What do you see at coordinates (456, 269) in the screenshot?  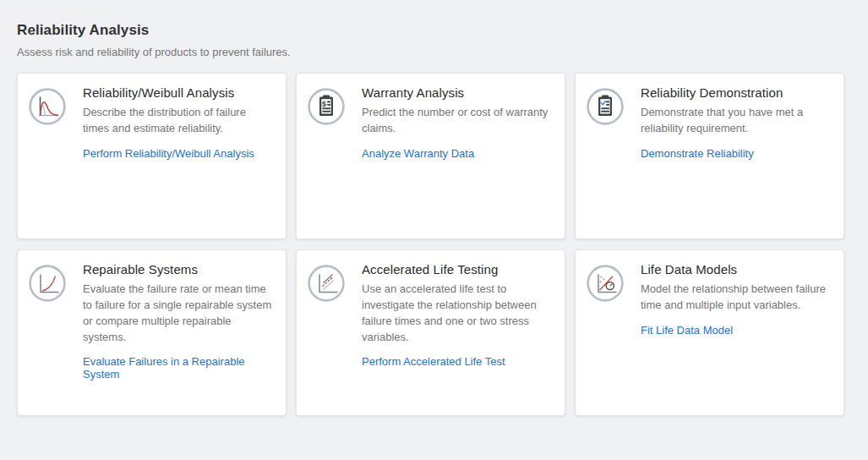 I see `card-title: Accelerated Life Testing` at bounding box center [456, 269].